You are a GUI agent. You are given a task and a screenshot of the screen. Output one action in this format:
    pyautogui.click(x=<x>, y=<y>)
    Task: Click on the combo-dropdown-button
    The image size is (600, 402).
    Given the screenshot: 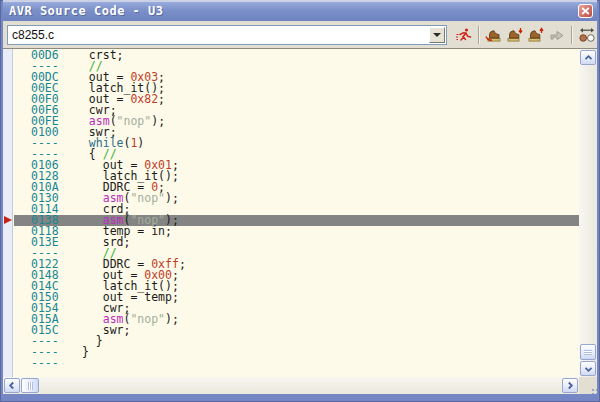 What is the action you would take?
    pyautogui.click(x=437, y=35)
    